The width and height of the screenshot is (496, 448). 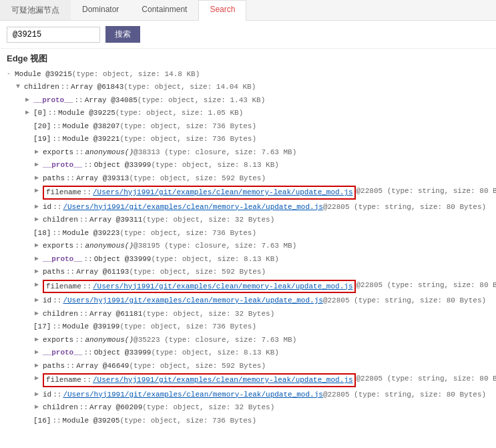 What do you see at coordinates (248, 272) in the screenshot?
I see `tree-row: paths :: Array @61193 (type: object, siz…` at bounding box center [248, 272].